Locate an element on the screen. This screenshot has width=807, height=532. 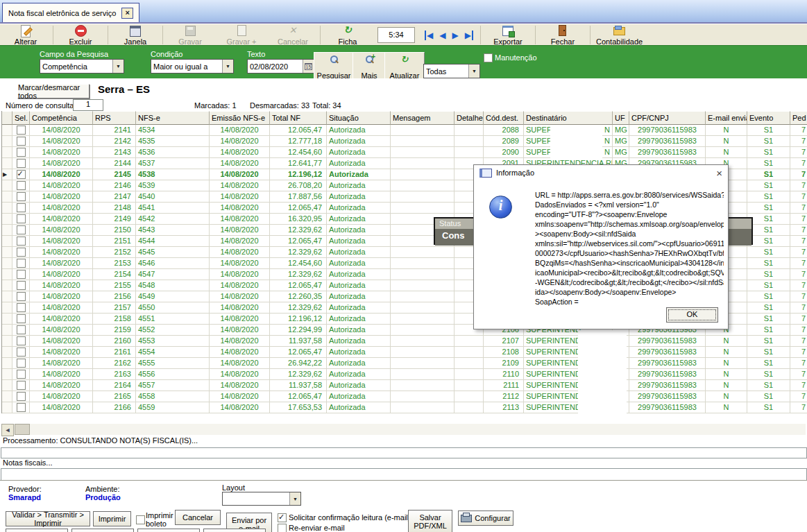
configurar-button: Configurar is located at coordinates (486, 518).